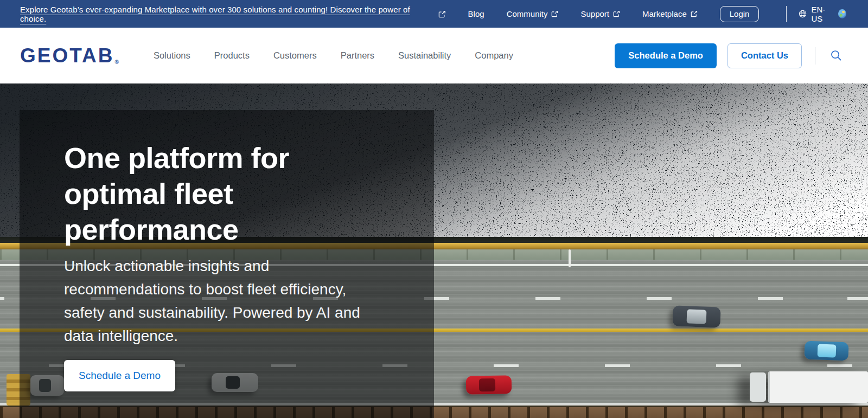  Describe the element at coordinates (570, 258) in the screenshot. I see `lamp-post` at that location.